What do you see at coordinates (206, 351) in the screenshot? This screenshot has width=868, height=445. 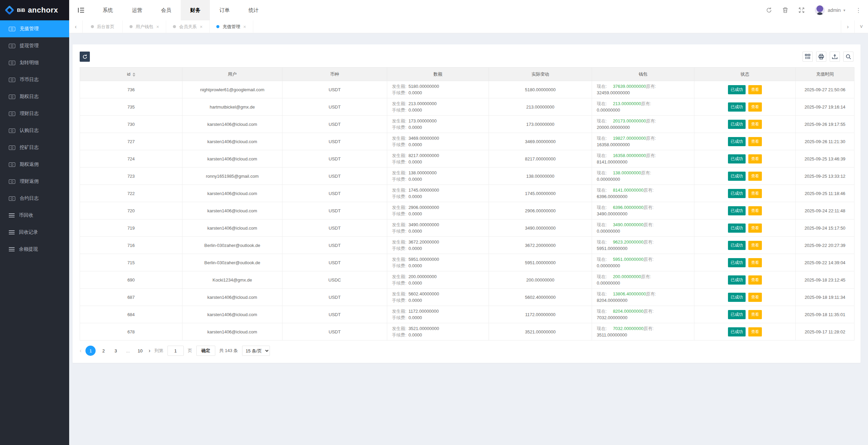 I see `confirm-button: 确定` at bounding box center [206, 351].